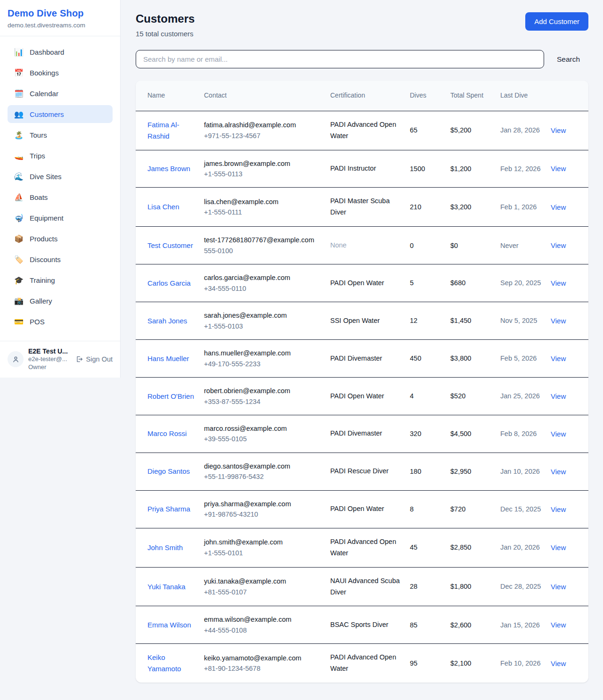 The image size is (603, 700). Describe the element at coordinates (163, 130) in the screenshot. I see `customer-name-link: Fatima Al-Rashid` at that location.